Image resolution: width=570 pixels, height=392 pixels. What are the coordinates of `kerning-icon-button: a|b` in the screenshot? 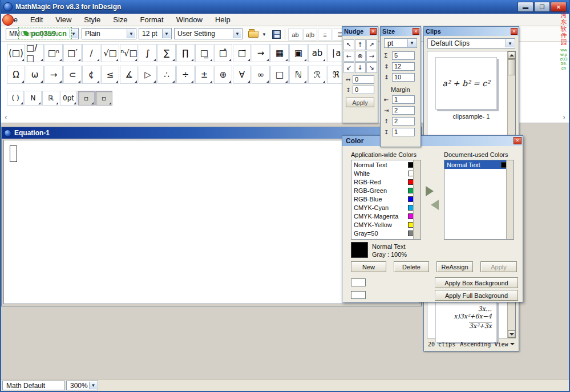 It's located at (310, 34).